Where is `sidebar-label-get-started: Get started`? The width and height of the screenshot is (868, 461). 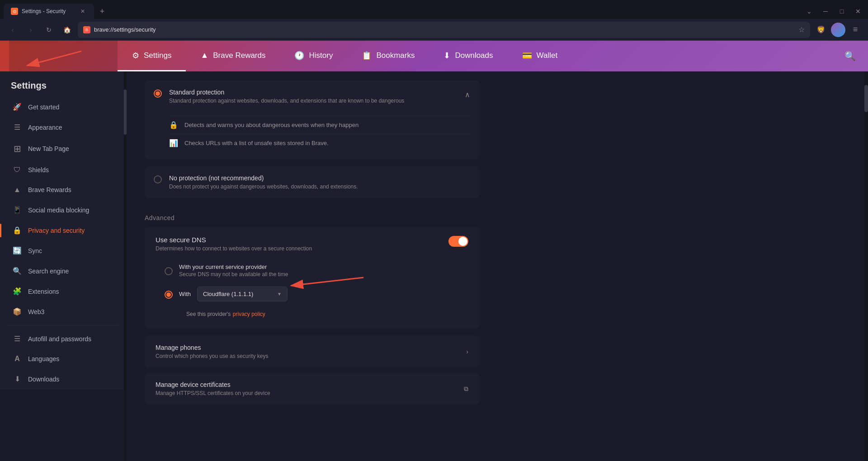 sidebar-label-get-started: Get started is located at coordinates (43, 107).